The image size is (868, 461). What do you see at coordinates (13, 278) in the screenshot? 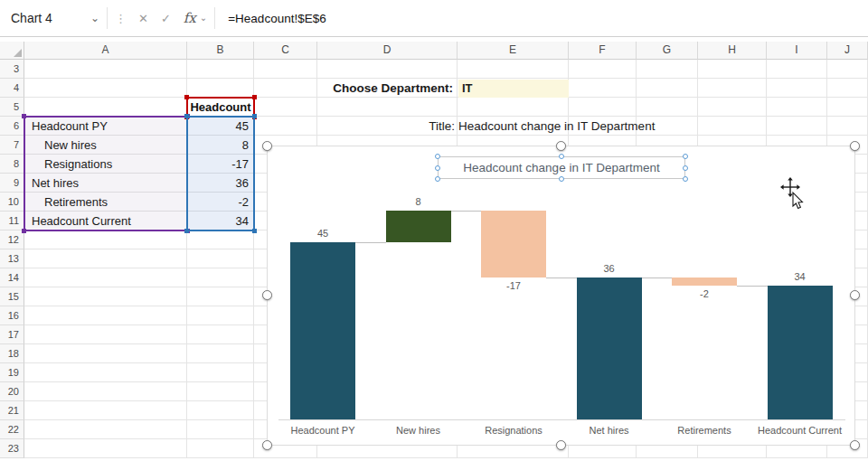
I see `row-header-14: 14` at bounding box center [13, 278].